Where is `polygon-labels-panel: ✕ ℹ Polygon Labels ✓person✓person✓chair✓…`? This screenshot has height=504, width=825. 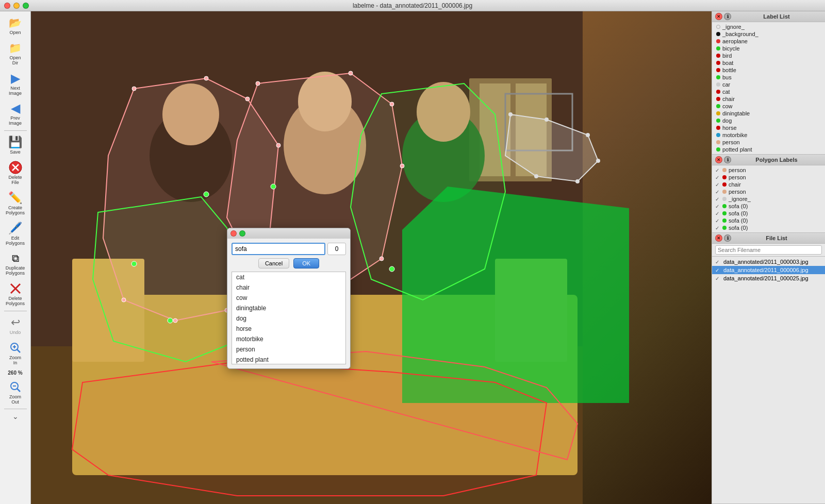 polygon-labels-panel: ✕ ℹ Polygon Labels ✓person✓person✓chair✓… is located at coordinates (768, 194).